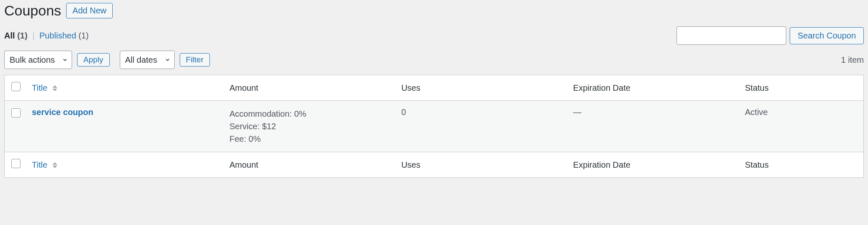 Image resolution: width=868 pixels, height=225 pixels. Describe the element at coordinates (64, 36) in the screenshot. I see `filter-published: Published (1)` at that location.